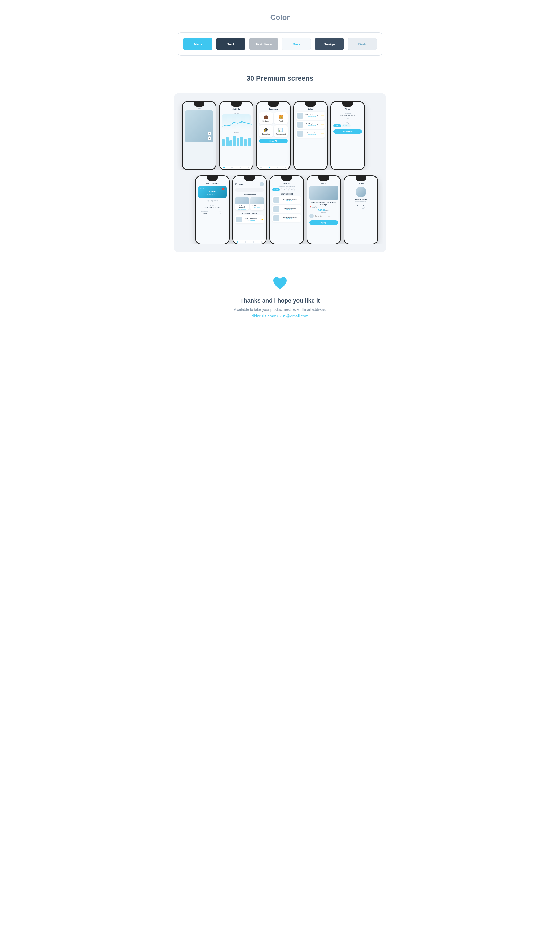  What do you see at coordinates (250, 242) in the screenshot?
I see `home-bottom-nav` at bounding box center [250, 242].